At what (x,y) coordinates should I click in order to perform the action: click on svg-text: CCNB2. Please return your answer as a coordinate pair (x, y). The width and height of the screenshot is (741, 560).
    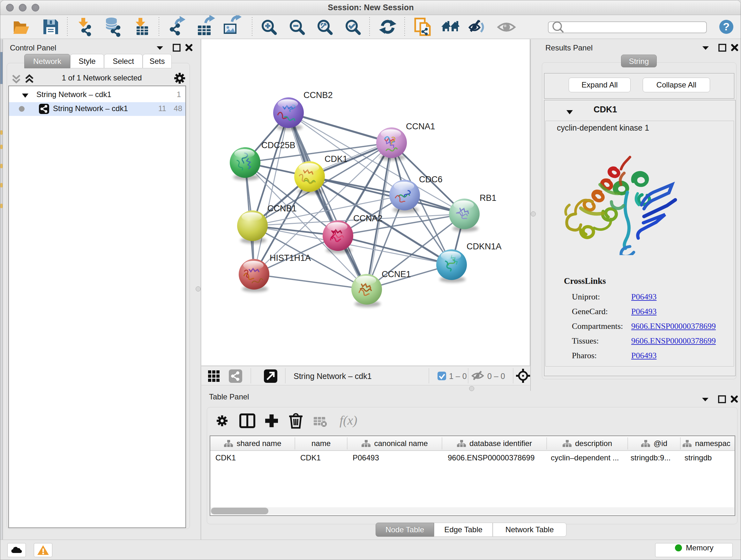
    Looking at the image, I should click on (318, 95).